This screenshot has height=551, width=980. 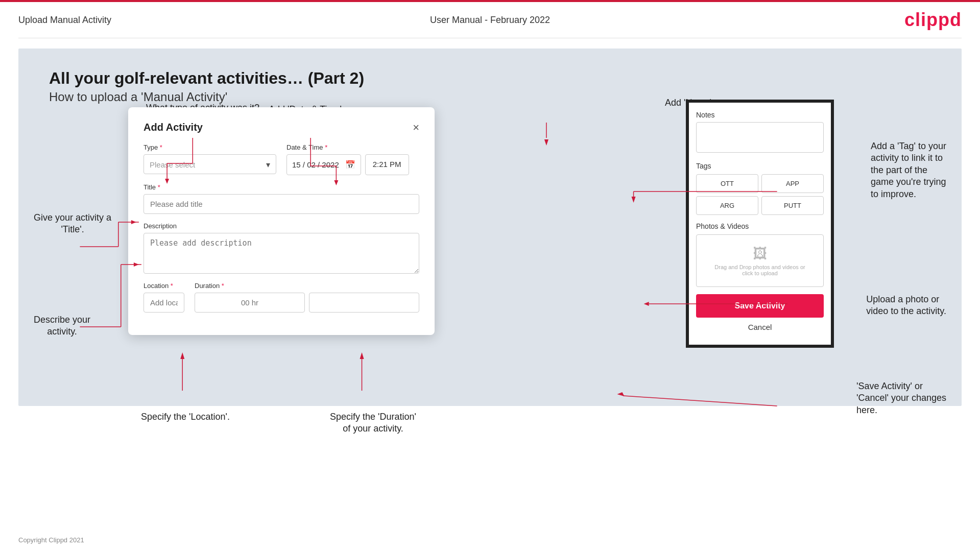 I want to click on duration-label: Duration *, so click(x=307, y=286).